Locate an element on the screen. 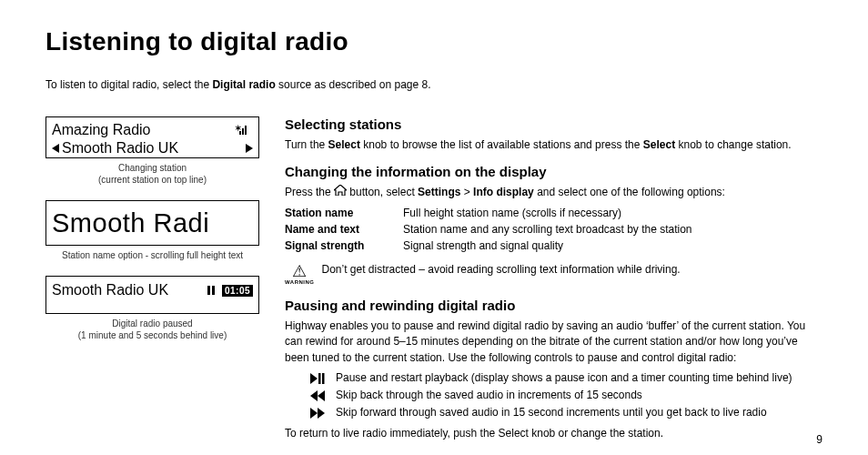  s2-info: Info display is located at coordinates (504, 192).